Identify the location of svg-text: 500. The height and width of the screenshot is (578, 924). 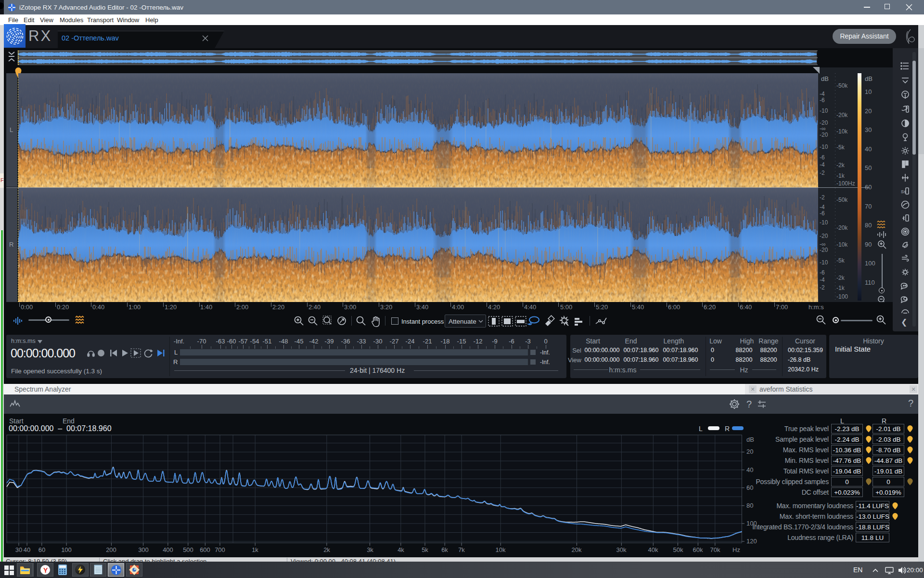
(188, 550).